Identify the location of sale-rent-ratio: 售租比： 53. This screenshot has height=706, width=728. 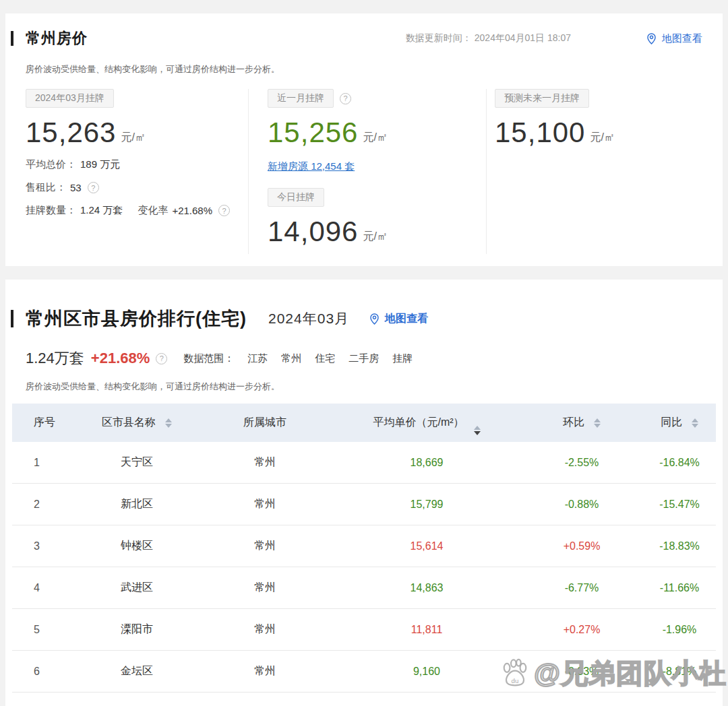
(137, 187).